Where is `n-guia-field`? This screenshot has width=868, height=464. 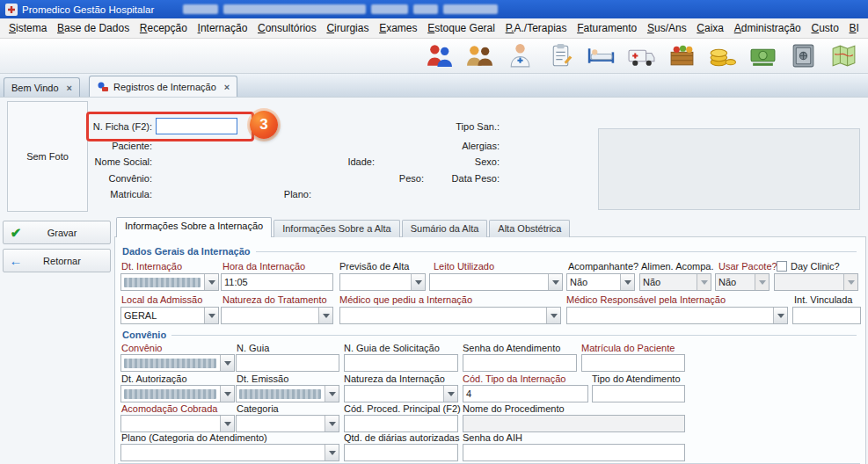 n-guia-field is located at coordinates (288, 363).